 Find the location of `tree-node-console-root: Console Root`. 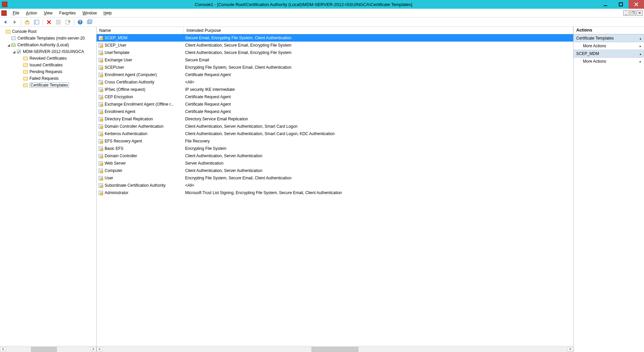

tree-node-console-root: Console Root is located at coordinates (48, 32).